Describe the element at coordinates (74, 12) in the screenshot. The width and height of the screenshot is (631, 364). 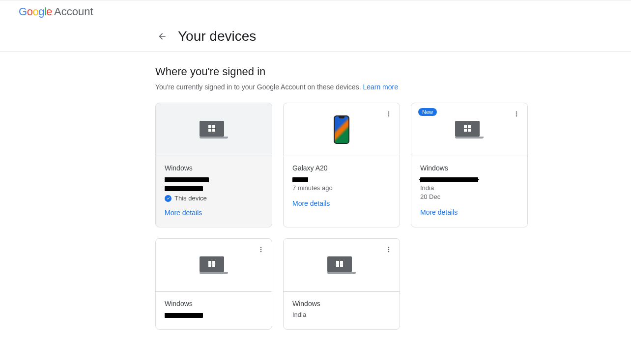
I see `account-label: Account` at that location.